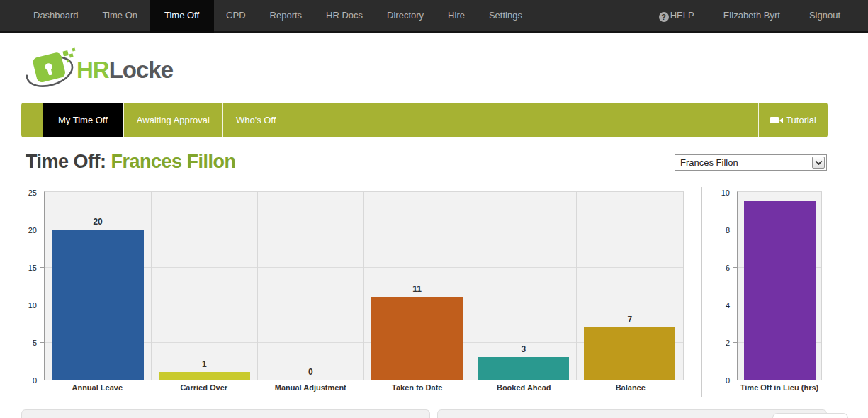 This screenshot has height=418, width=868. I want to click on tab-whos-off: Who's Off, so click(255, 120).